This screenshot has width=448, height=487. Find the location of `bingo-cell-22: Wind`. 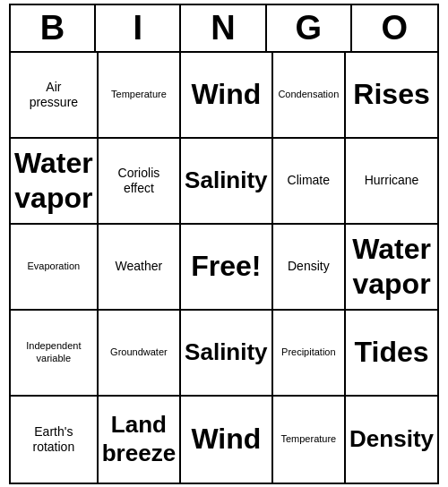

bingo-cell-22: Wind is located at coordinates (227, 440).